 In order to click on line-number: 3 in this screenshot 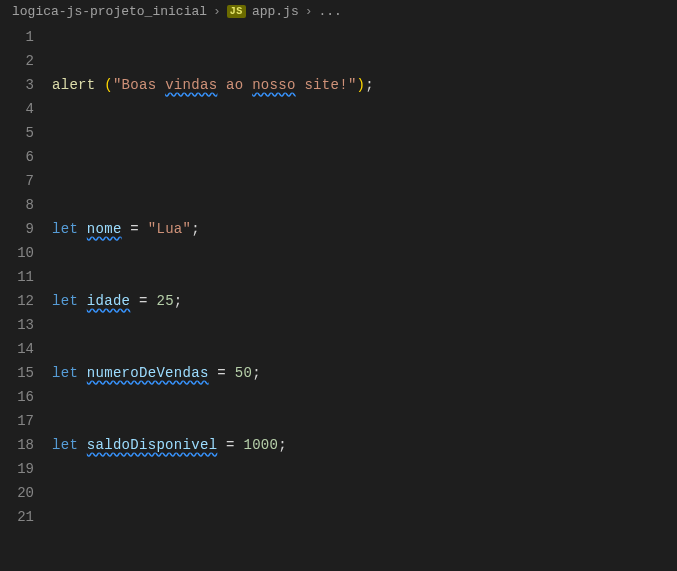, I will do `click(17, 85)`.